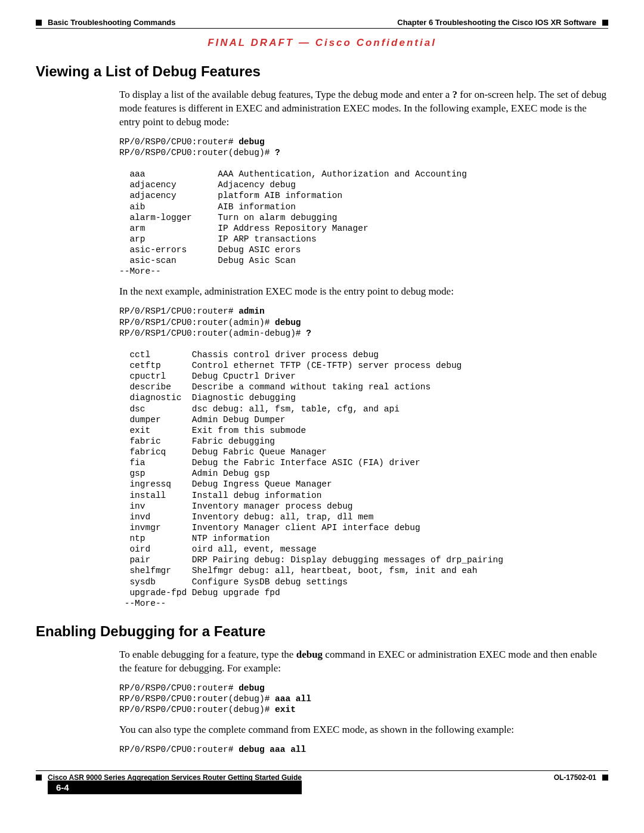  What do you see at coordinates (364, 750) in the screenshot?
I see `cli-output-oneline: RP/0/RSP0/CPU0:router# debug aaa all` at bounding box center [364, 750].